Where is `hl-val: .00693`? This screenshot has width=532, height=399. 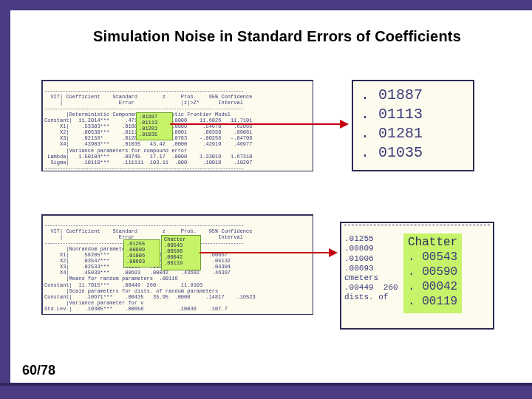
hl-val: .00693 is located at coordinates (136, 262).